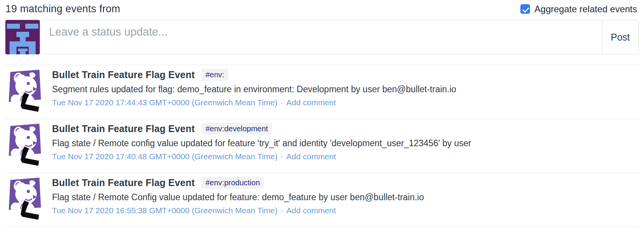  Describe the element at coordinates (262, 141) in the screenshot. I see `event-content: Bullet Train Feature Flag Event #env:dev…` at that location.